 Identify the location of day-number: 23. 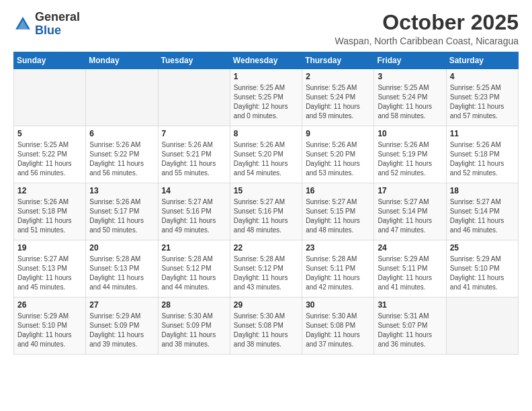
(338, 248).